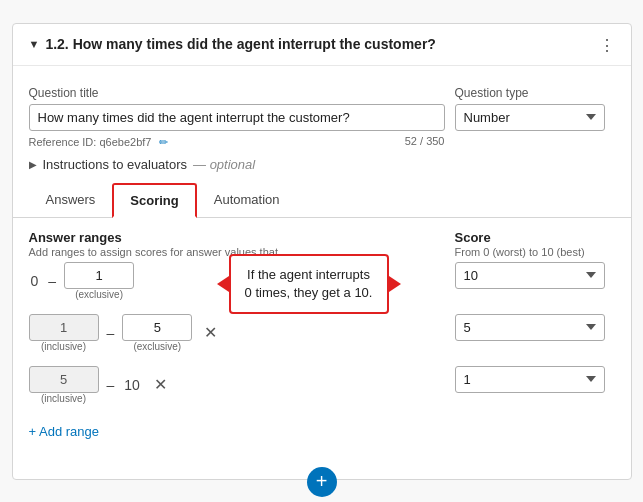 Image resolution: width=643 pixels, height=502 pixels. I want to click on range-from-col-3: (inclusive), so click(64, 385).